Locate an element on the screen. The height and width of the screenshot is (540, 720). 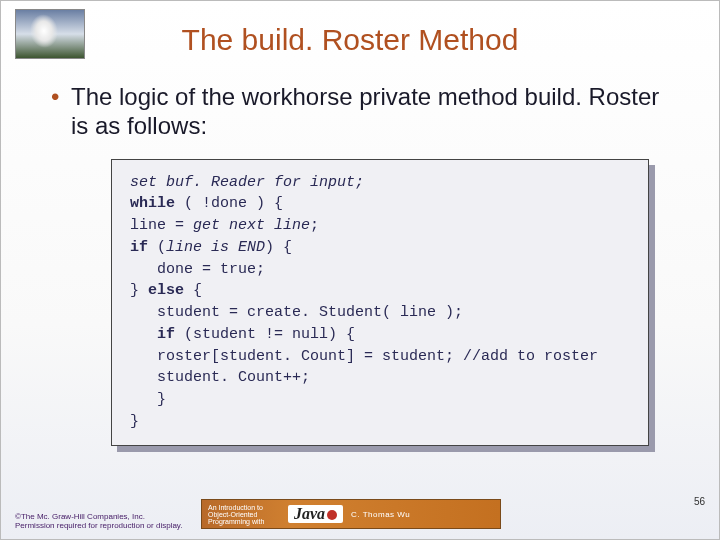
slide-title: The build. Roster Method is located at coordinates (350, 38).